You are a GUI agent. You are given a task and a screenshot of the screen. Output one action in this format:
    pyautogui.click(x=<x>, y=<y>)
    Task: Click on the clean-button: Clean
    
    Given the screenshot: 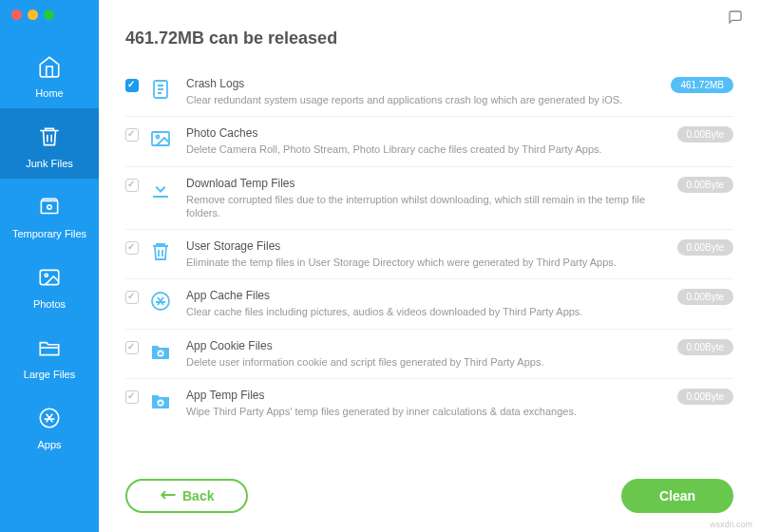 What is the action you would take?
    pyautogui.click(x=677, y=496)
    